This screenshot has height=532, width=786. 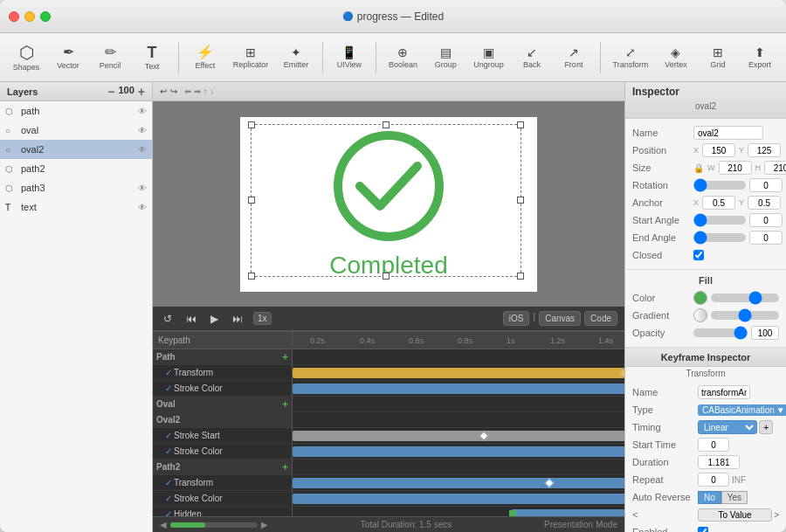 I want to click on gradient-slider, so click(x=745, y=315).